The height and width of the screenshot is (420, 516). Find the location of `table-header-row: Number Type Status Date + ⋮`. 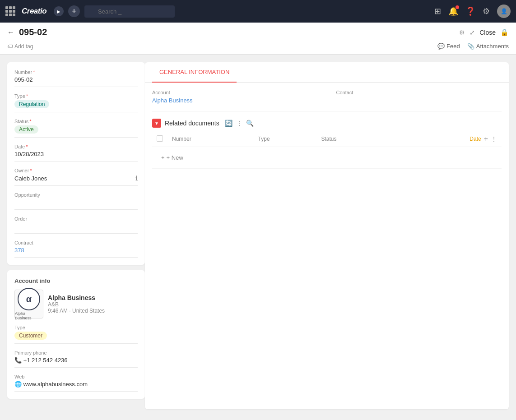

table-header-row: Number Type Status Date + ⋮ is located at coordinates (327, 139).